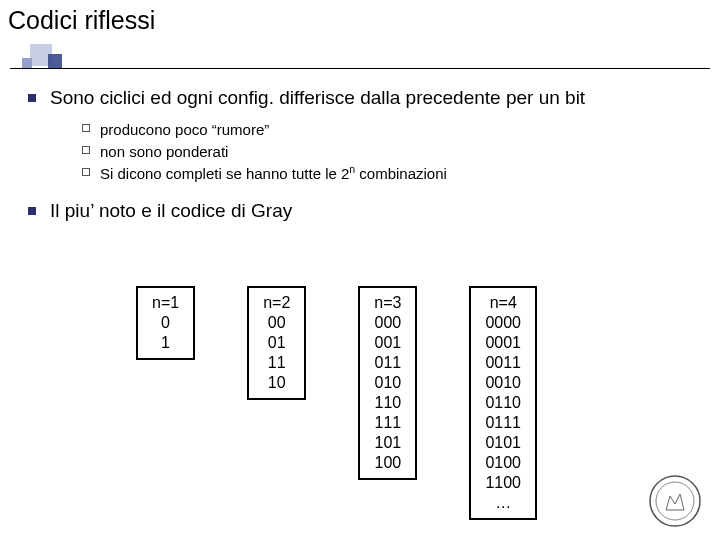 Image resolution: width=720 pixels, height=540 pixels. Describe the element at coordinates (360, 68) in the screenshot. I see `horizontal-rule` at that location.